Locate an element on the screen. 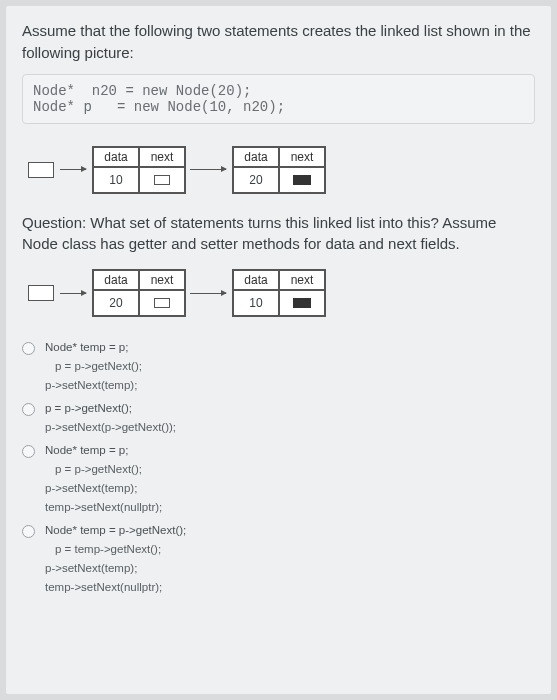 The image size is (557, 700). option-body: p = p->getNext(); p->setNext(p->getNext(… is located at coordinates (110, 421).